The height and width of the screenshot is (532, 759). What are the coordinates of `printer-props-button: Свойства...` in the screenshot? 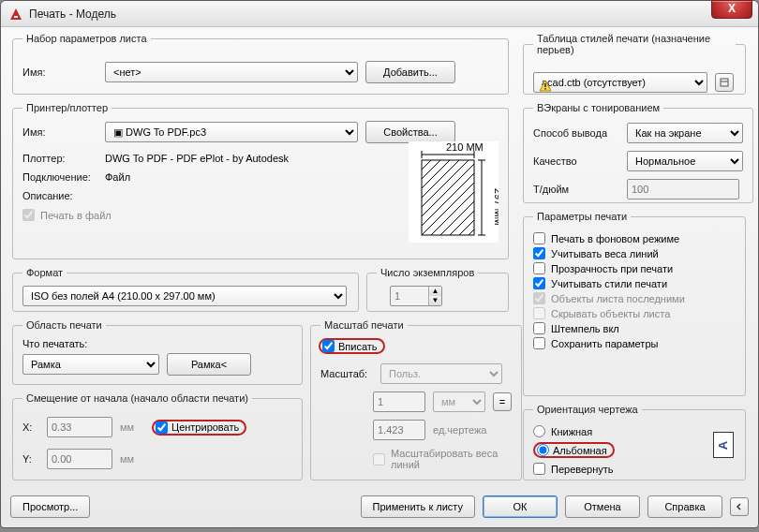 It's located at (410, 132).